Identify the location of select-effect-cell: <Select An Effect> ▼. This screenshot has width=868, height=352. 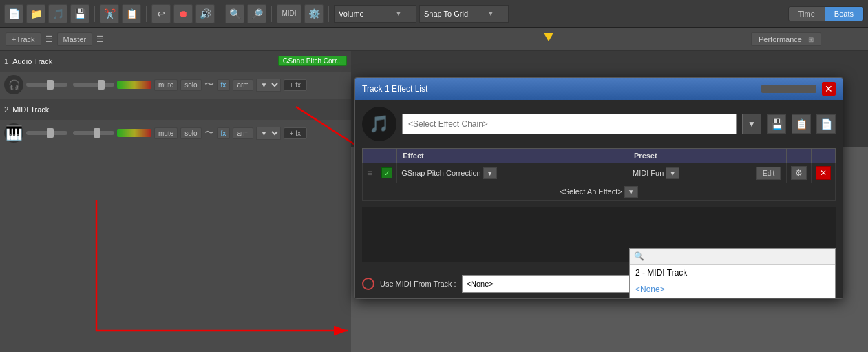
(599, 192).